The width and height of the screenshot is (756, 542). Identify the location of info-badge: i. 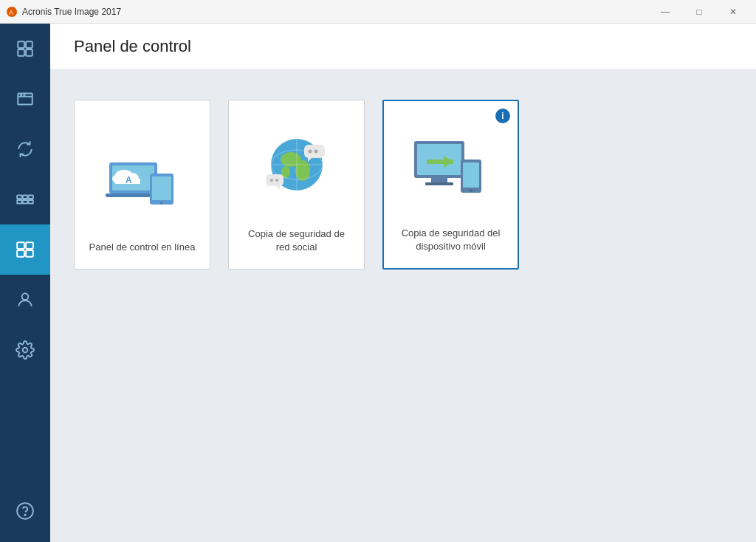
(503, 116).